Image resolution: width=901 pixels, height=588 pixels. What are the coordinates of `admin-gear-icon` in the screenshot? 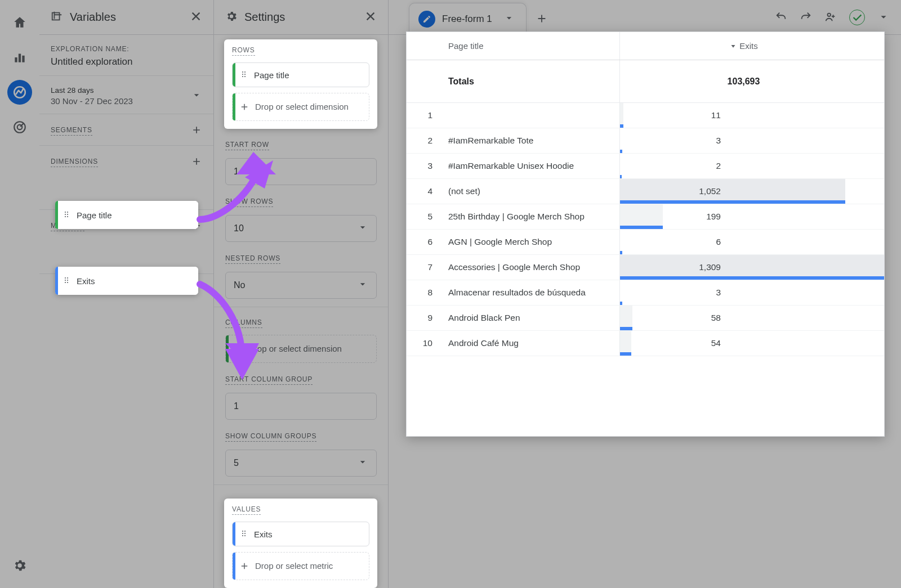 It's located at (20, 565).